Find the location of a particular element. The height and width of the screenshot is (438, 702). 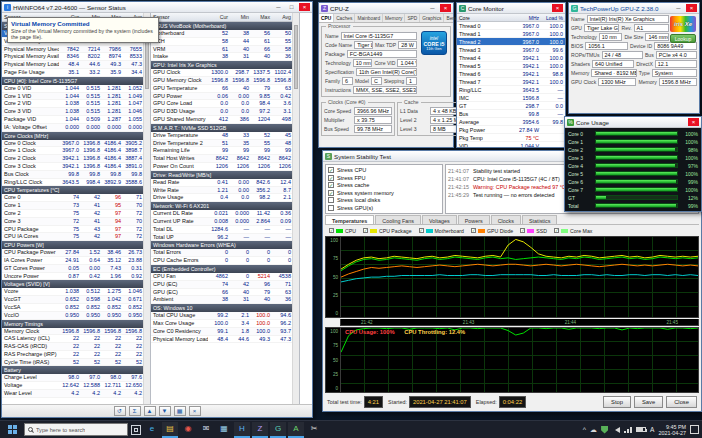

core-monitor-row: Thread 63942.198.8 is located at coordinates (511, 74).